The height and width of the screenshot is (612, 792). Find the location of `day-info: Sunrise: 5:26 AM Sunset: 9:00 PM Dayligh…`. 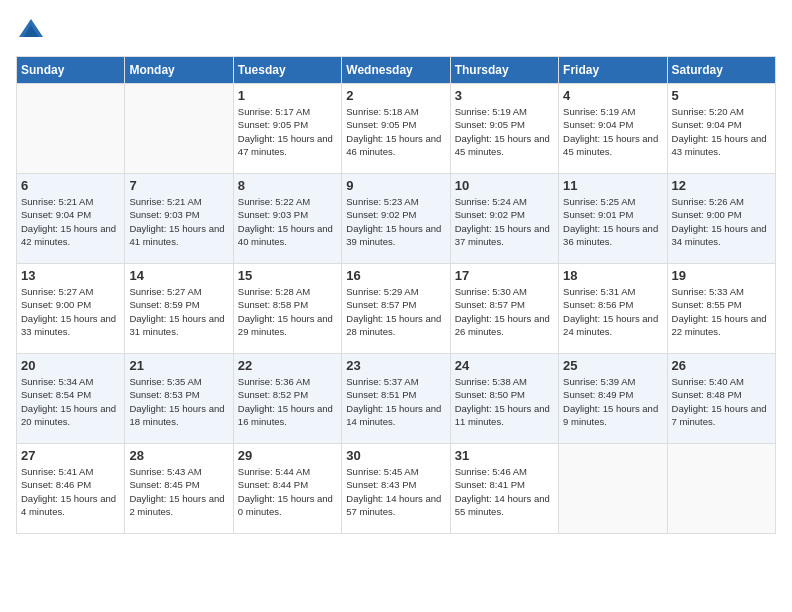

day-info: Sunrise: 5:26 AM Sunset: 9:00 PM Dayligh… is located at coordinates (722, 222).